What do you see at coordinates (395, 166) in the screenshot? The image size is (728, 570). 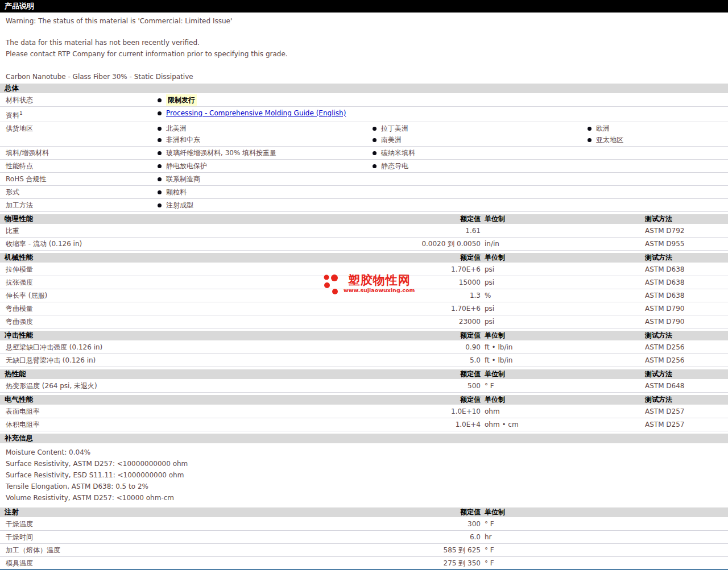 I see `list-item-text: 静态导电` at bounding box center [395, 166].